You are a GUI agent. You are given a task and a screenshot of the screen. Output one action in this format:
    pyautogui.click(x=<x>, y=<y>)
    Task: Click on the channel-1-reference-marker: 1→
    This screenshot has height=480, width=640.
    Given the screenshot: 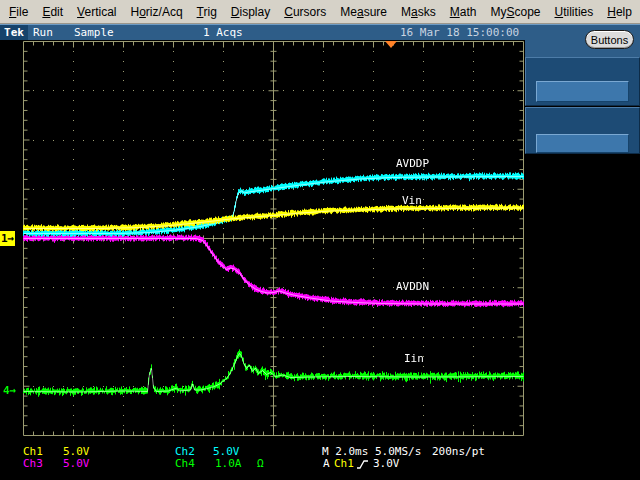 What is the action you would take?
    pyautogui.click(x=8, y=238)
    